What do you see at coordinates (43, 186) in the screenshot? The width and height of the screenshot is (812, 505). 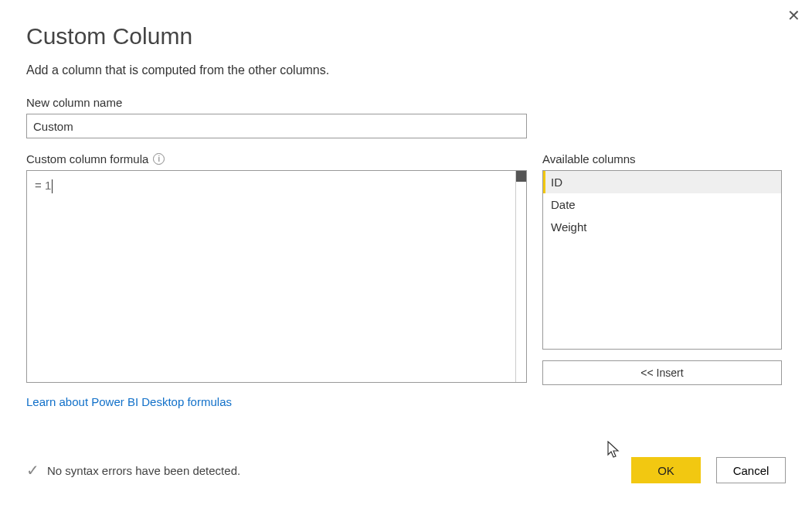 I see `formula-text: = 1` at bounding box center [43, 186].